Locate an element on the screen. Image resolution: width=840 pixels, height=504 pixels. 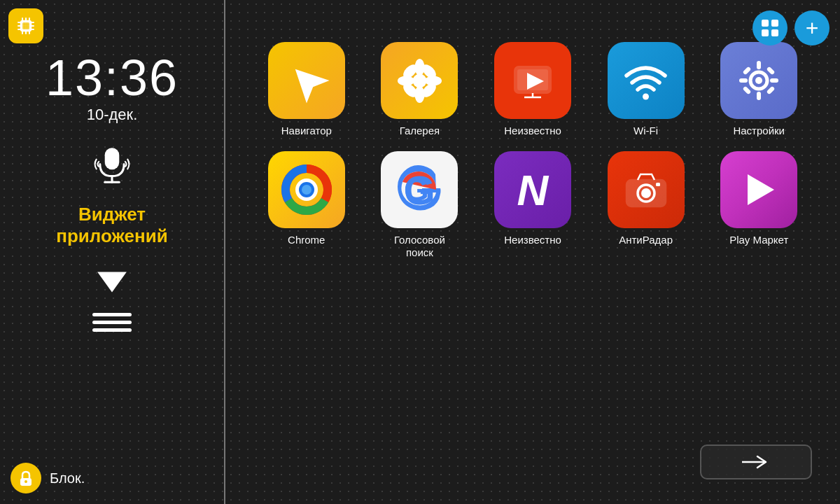
app-gallery: Галерея is located at coordinates (420, 90).